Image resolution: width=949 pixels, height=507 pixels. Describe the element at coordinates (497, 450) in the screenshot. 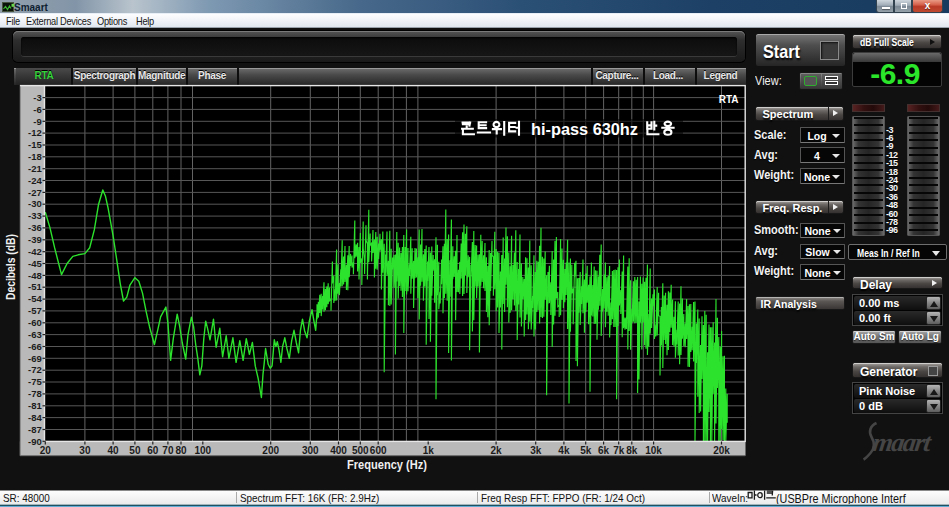

I see `svg-text: 2k` at that location.